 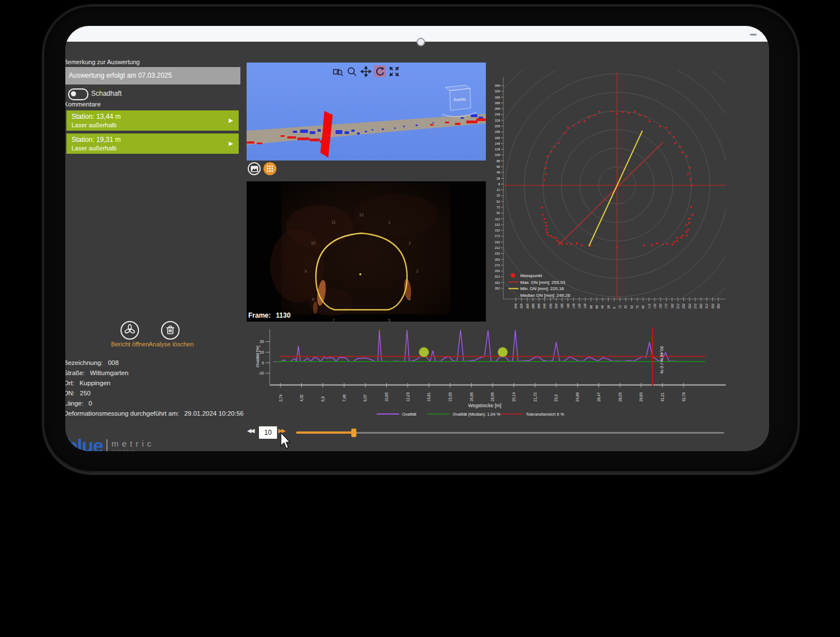 I want to click on schadhaft-toggle, so click(x=78, y=95).